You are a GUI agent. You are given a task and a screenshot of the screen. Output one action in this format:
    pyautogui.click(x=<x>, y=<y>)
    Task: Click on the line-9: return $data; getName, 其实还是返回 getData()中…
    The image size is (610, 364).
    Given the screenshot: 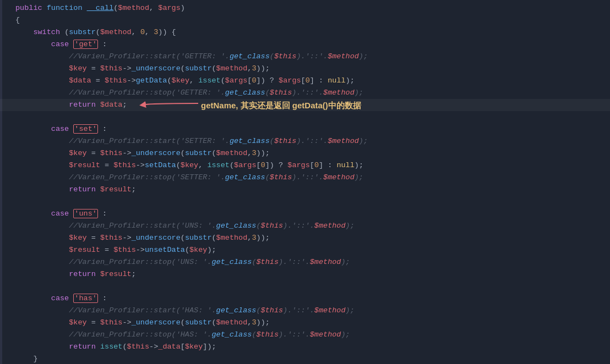 What is the action you would take?
    pyautogui.click(x=305, y=105)
    